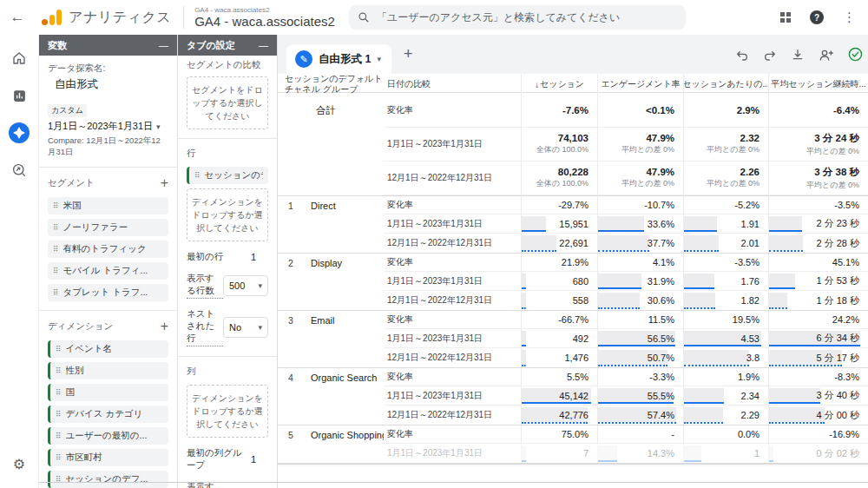 The height and width of the screenshot is (488, 868). What do you see at coordinates (108, 293) in the screenshot?
I see `segment-chip: ⠿タブレット トラフ...` at bounding box center [108, 293].